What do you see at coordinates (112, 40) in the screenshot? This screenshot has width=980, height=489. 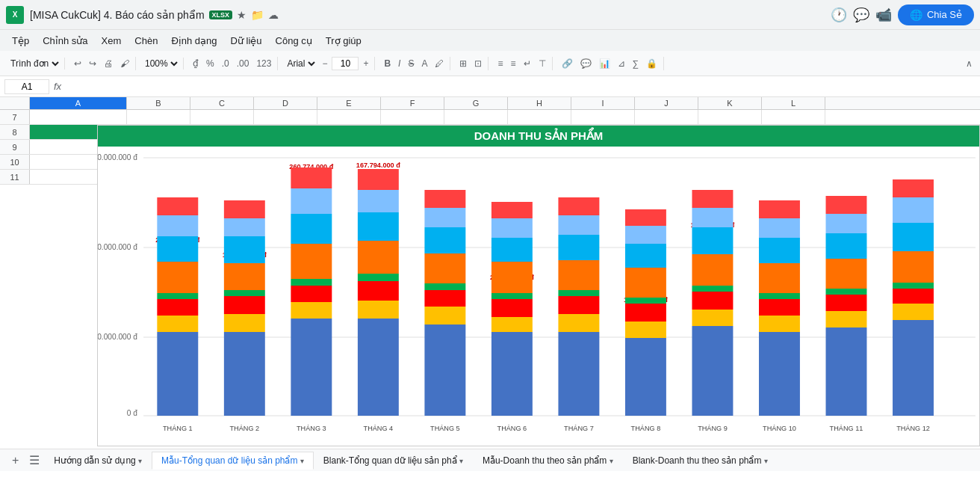 I see `menu-xem: Xem` at bounding box center [112, 40].